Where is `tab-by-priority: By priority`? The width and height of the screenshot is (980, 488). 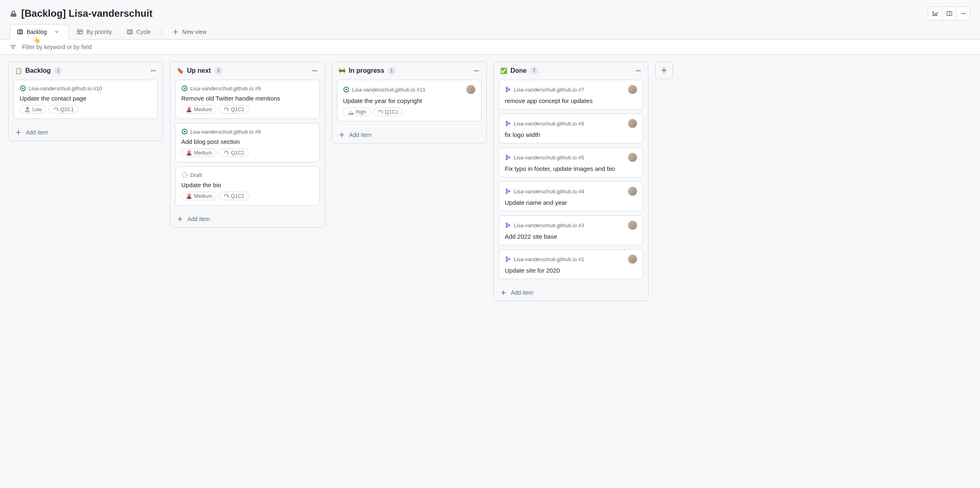 tab-by-priority: By priority is located at coordinates (94, 32).